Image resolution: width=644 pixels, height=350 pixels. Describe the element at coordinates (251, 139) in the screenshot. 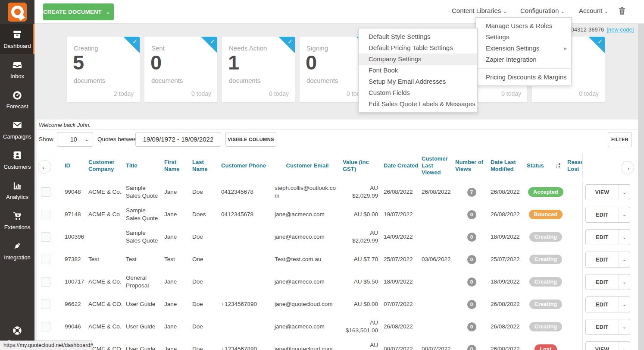

I see `visible-columns-button: VISIBLE COLUMNS` at that location.